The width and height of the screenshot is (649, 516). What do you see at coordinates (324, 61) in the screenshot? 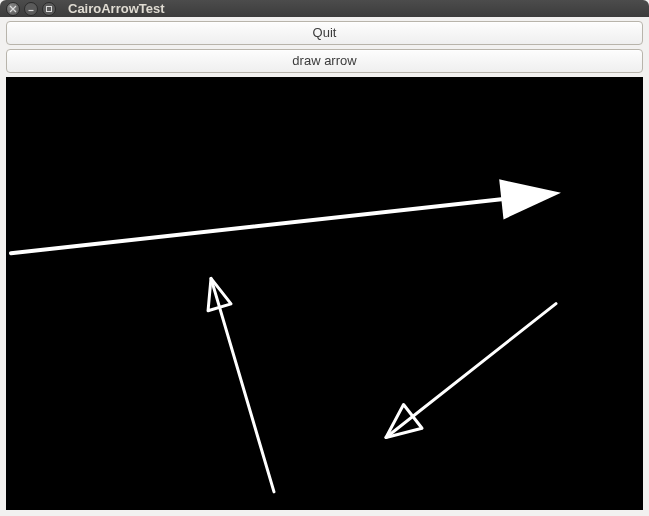
I see `draw-arrow-button: draw arrow` at bounding box center [324, 61].